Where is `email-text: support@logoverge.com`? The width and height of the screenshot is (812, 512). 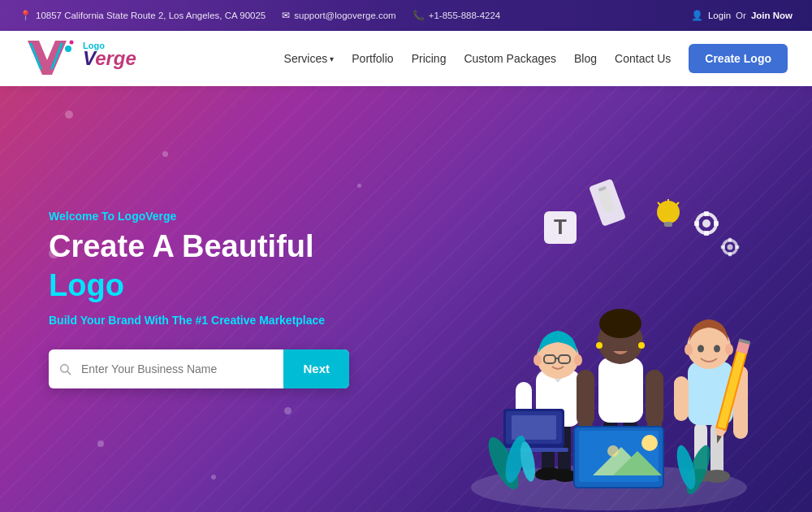 email-text: support@logoverge.com is located at coordinates (344, 15).